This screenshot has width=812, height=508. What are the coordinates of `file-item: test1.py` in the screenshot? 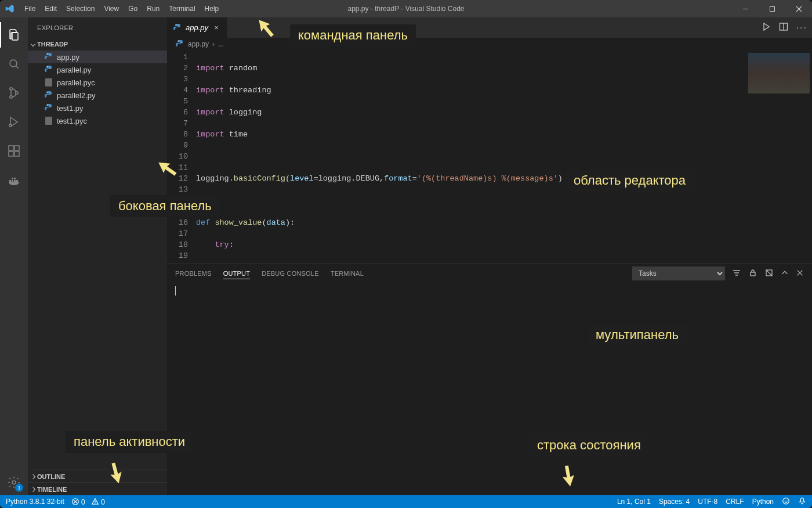 It's located at (97, 108).